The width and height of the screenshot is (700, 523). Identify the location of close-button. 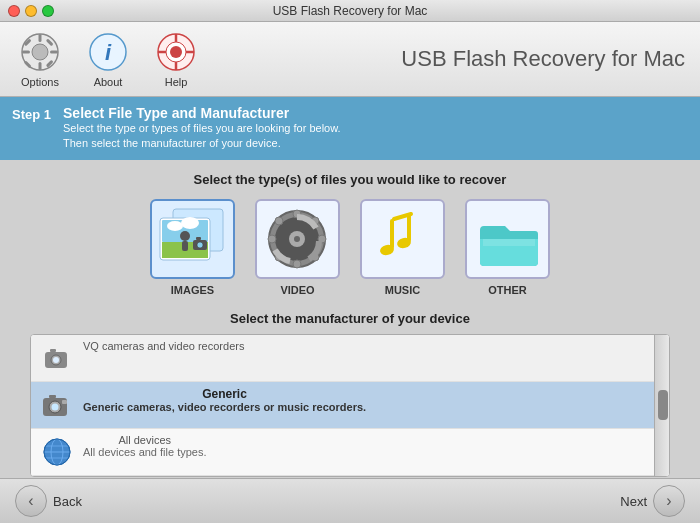
(14, 11).